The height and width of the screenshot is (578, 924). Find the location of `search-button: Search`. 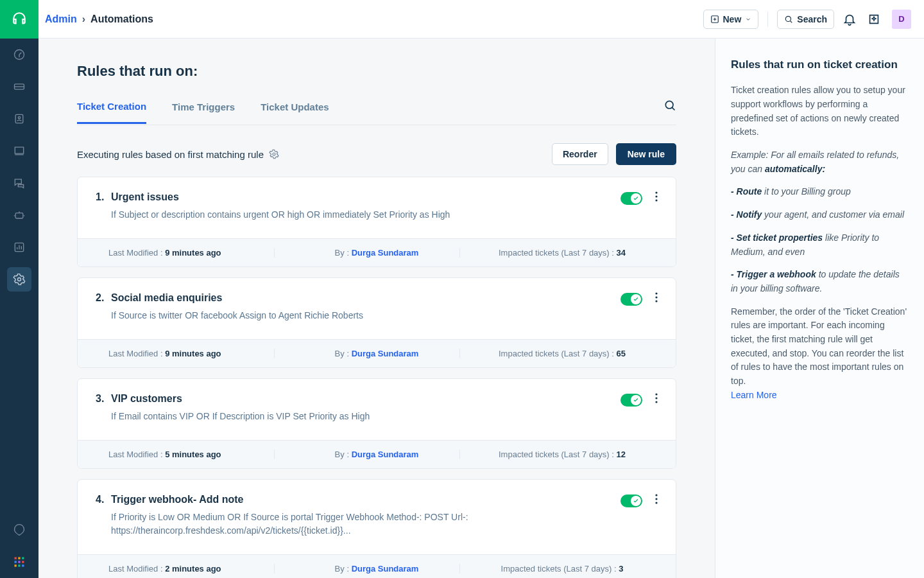

search-button: Search is located at coordinates (806, 19).